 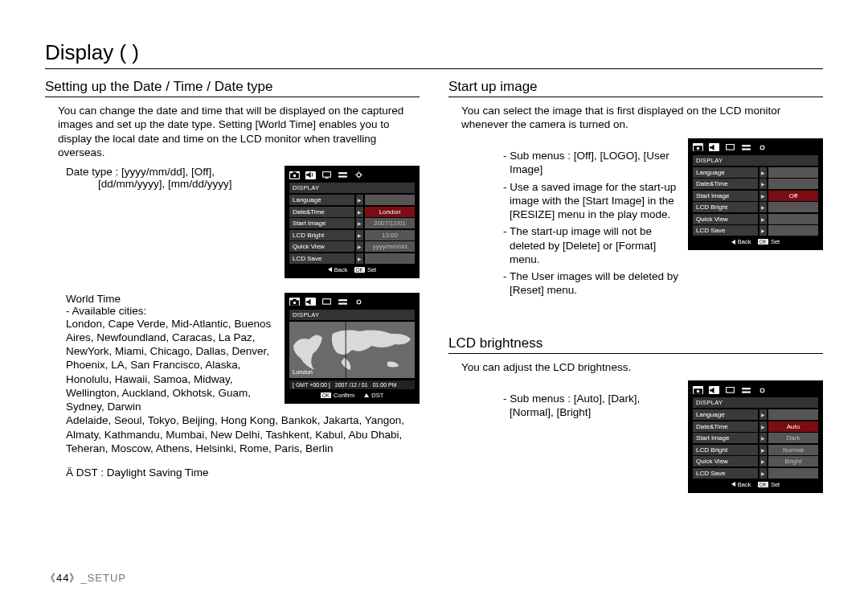 What do you see at coordinates (321, 224) in the screenshot?
I see `menu-item-startimage: Start Image` at bounding box center [321, 224].